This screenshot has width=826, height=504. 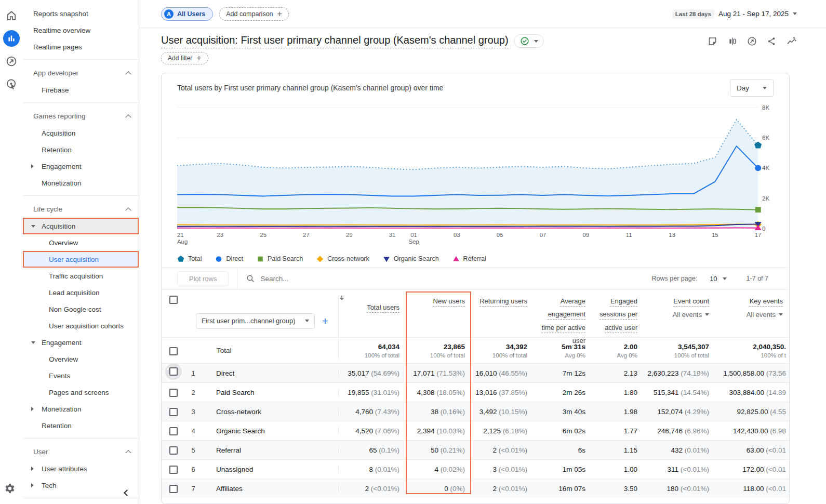 I want to click on metric-cell: 3.50, so click(x=618, y=488).